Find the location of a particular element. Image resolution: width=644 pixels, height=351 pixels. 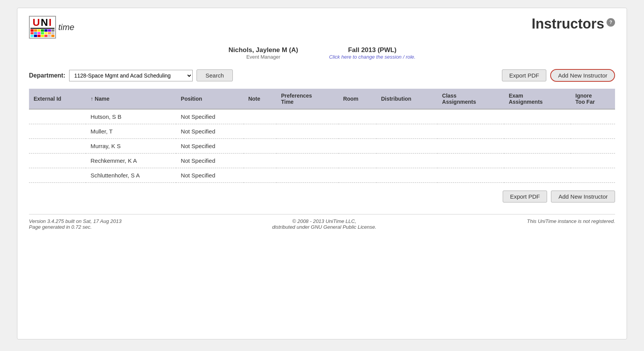

logo-grid is located at coordinates (42, 33).